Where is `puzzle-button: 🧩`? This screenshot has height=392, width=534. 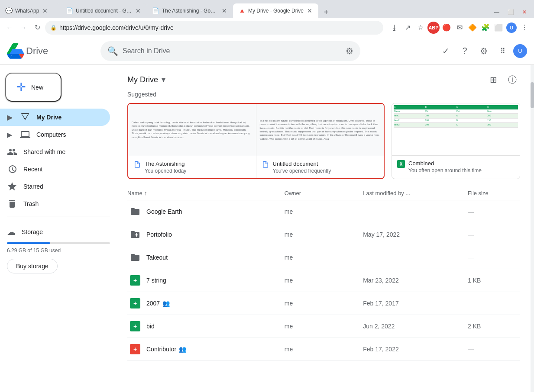 puzzle-button: 🧩 is located at coordinates (485, 28).